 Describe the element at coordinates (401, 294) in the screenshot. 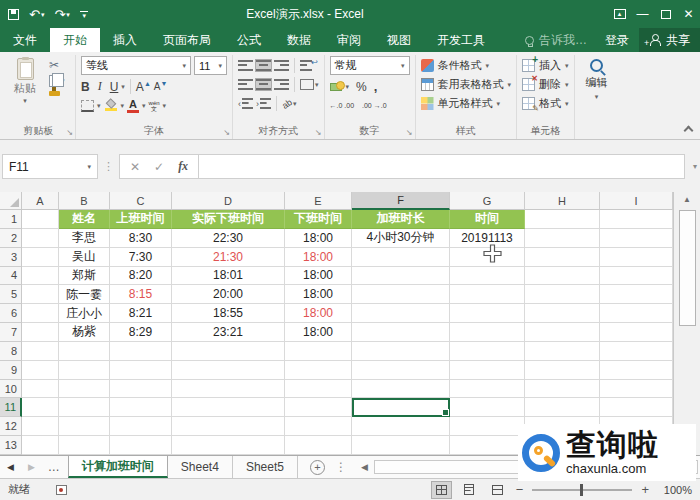

I see `cell-F5` at that location.